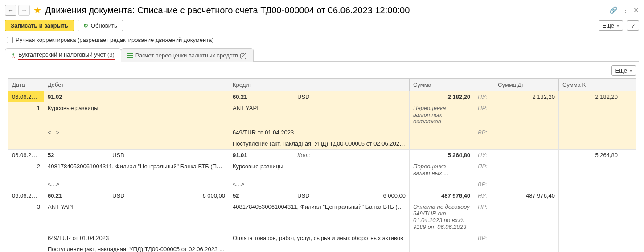  I want to click on dtkt-icon: ДтКт, so click(13, 56).